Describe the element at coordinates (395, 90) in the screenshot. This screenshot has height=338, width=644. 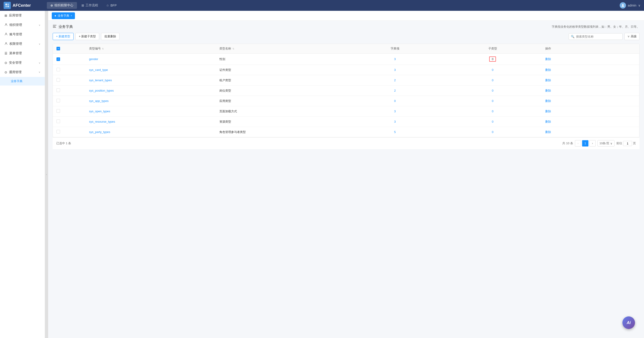
I see `dict-items-link-4: 2` at that location.